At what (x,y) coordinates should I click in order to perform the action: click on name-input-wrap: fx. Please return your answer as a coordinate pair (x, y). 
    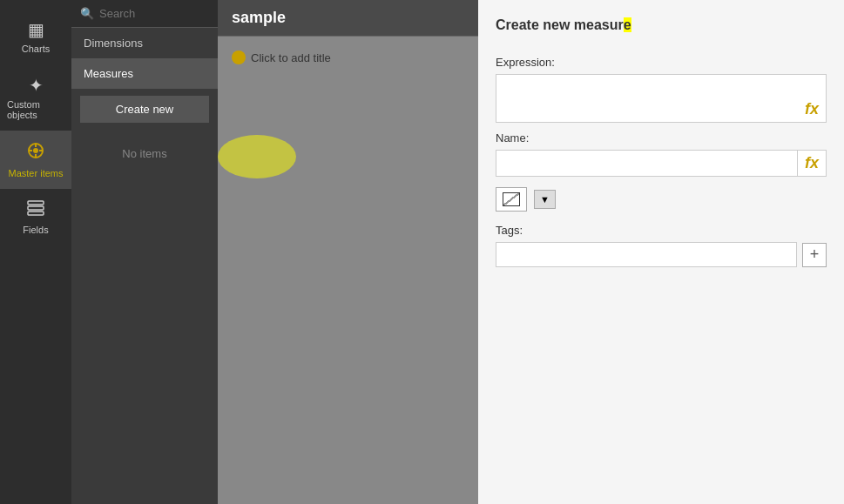
    Looking at the image, I should click on (661, 164).